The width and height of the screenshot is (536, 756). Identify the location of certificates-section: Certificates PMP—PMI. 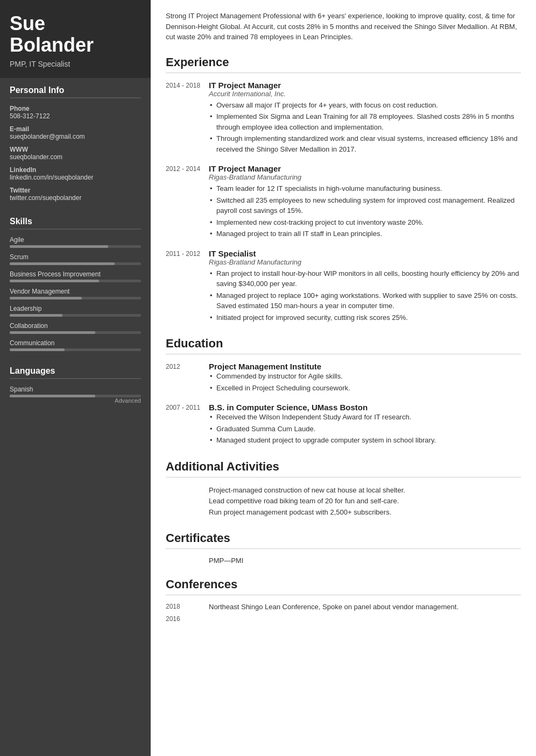
(343, 548).